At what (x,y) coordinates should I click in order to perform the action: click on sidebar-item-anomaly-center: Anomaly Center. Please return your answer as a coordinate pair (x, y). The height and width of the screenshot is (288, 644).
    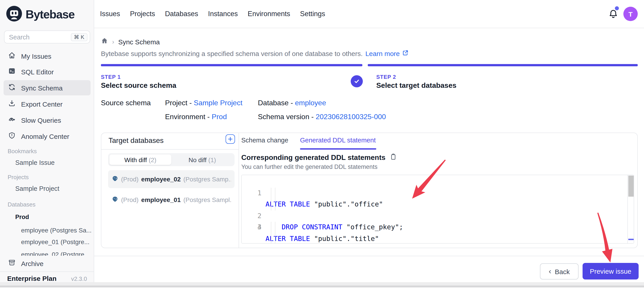
    Looking at the image, I should click on (47, 136).